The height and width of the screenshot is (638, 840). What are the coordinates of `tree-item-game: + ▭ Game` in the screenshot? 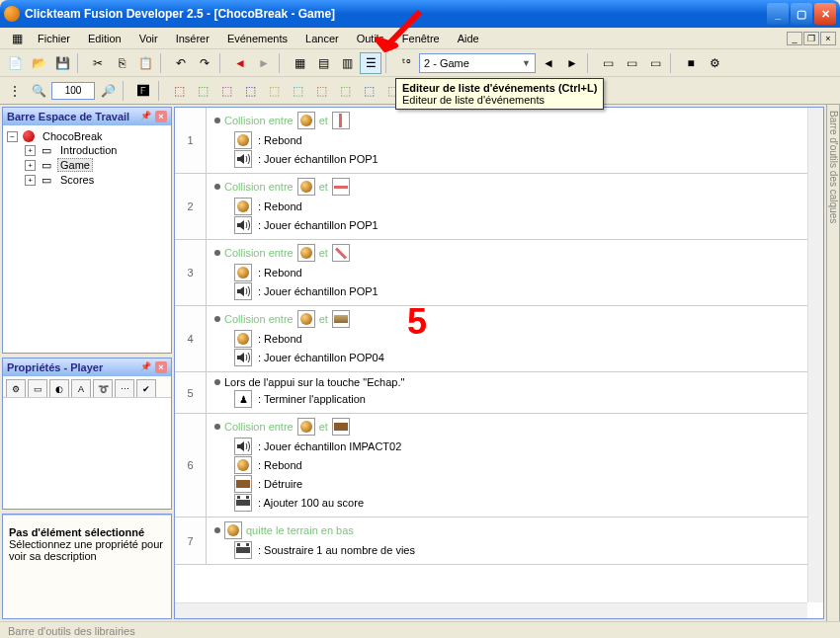 It's located at (96, 165).